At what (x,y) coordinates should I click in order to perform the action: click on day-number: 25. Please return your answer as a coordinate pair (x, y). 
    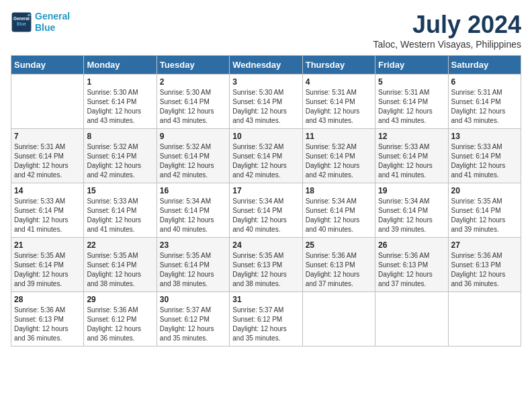
    Looking at the image, I should click on (339, 245).